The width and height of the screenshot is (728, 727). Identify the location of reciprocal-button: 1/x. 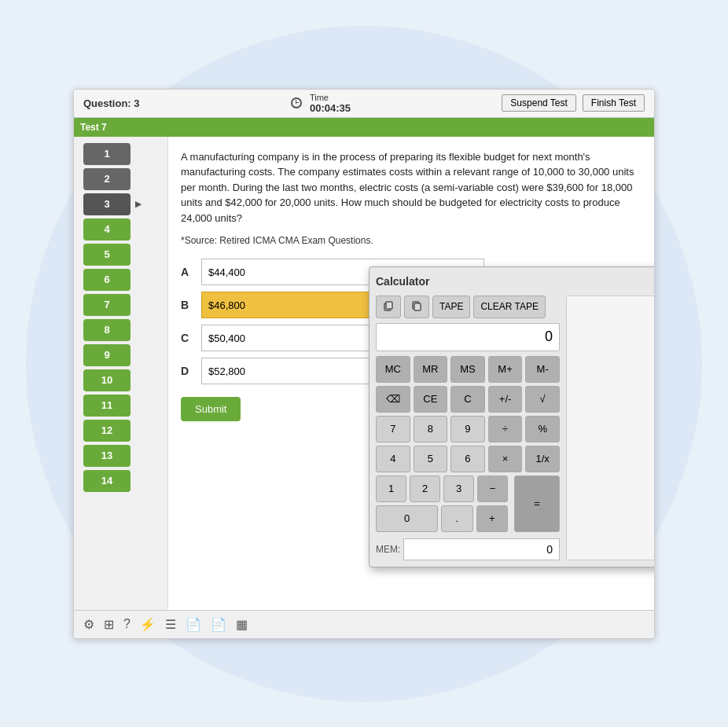
(542, 459).